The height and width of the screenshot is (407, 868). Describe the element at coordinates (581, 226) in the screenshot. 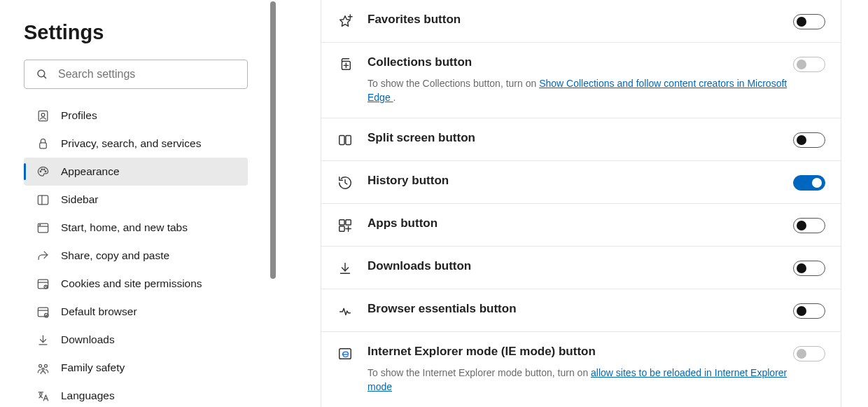

I see `setting-row-apps: Apps button` at that location.